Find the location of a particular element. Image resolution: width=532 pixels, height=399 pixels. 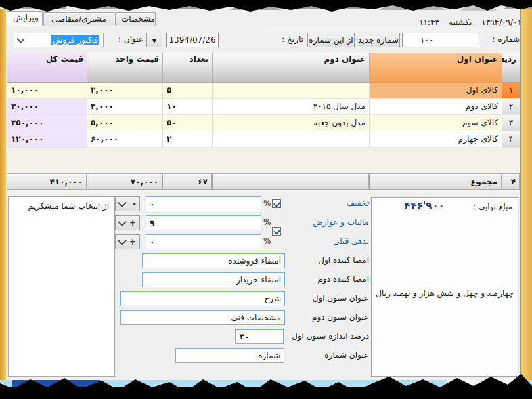

column1-width-percent-label: درصد اندازه ستون اول is located at coordinates (322, 336).